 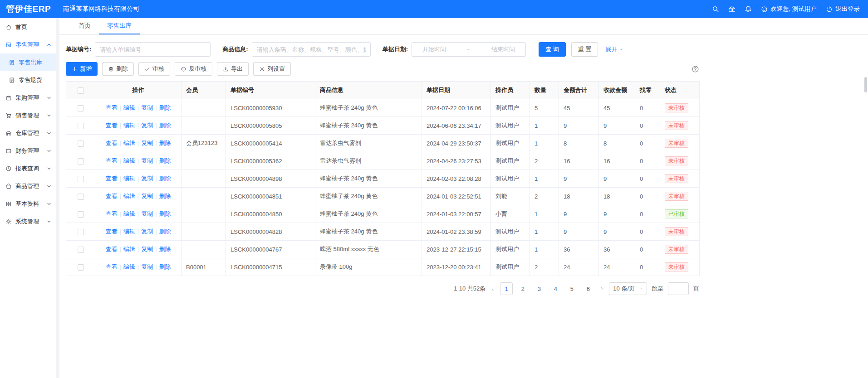 I want to click on welcome-user: 欢迎您, 测试用户, so click(x=789, y=9).